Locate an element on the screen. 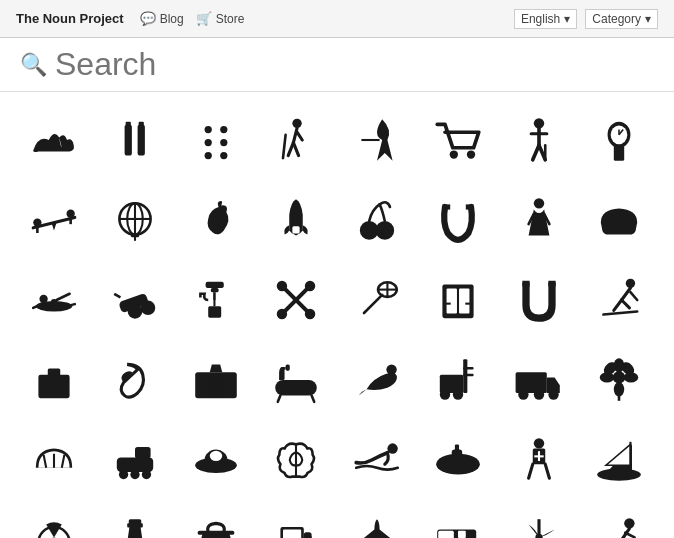 The image size is (674, 538). icon-submarine is located at coordinates (458, 460).